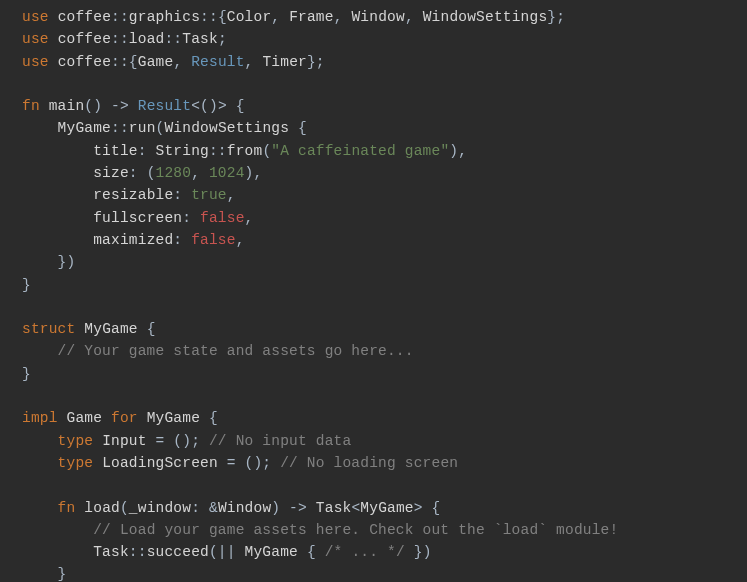  Describe the element at coordinates (384, 508) in the screenshot. I see `code-line: fn load(_window: &Window) -> Task<MyGame…` at that location.